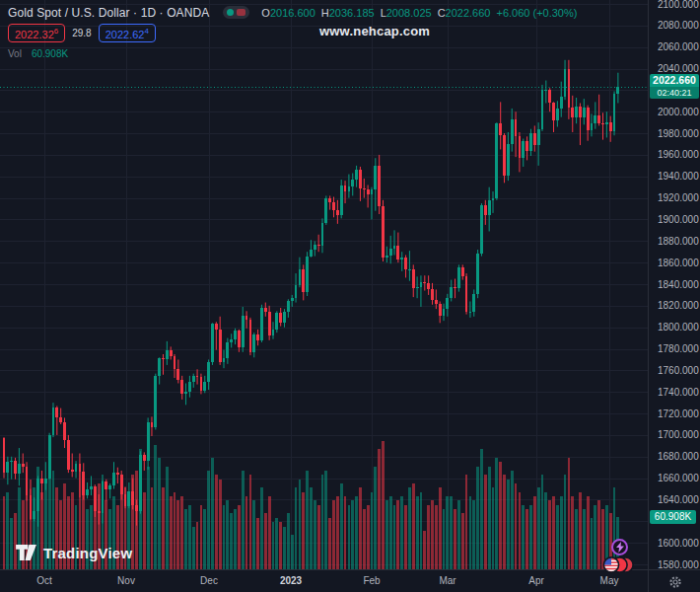 This screenshot has height=592, width=700. Describe the element at coordinates (442, 13) in the screenshot. I see `close-label: C` at that location.